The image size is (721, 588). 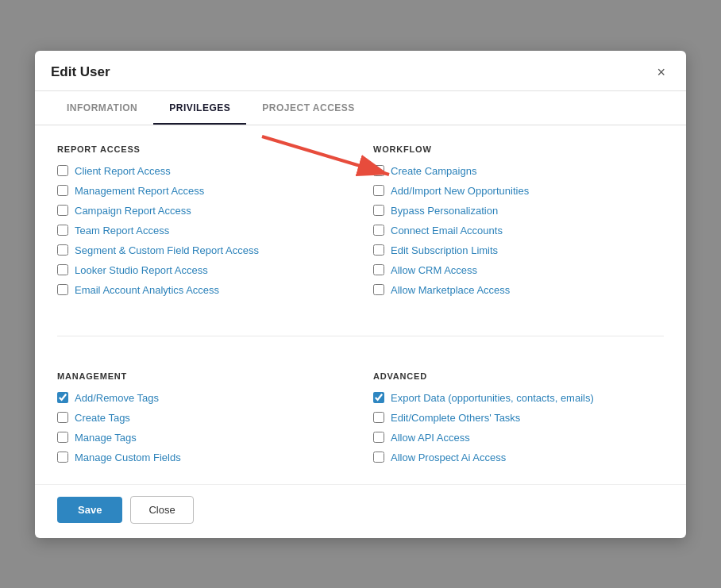 I want to click on tab-information: INFORMATION, so click(x=102, y=108).